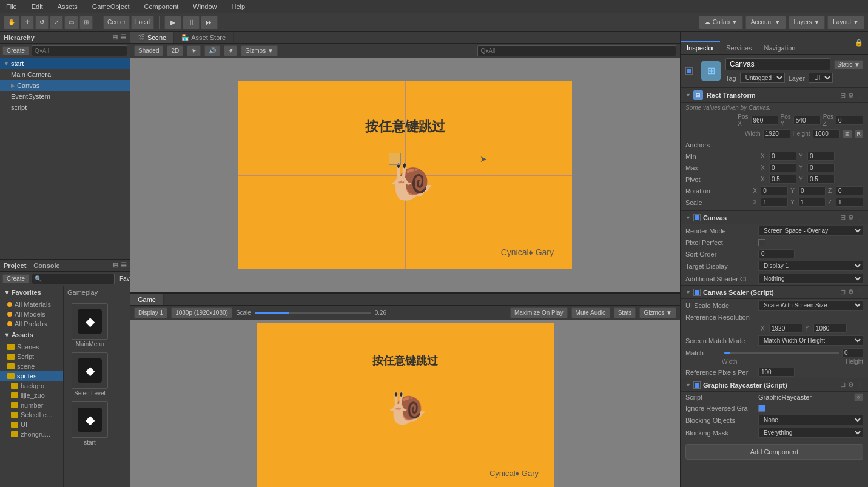 The height and width of the screenshot is (487, 868). What do you see at coordinates (124, 279) in the screenshot?
I see `fav-tab: Favorites` at bounding box center [124, 279].